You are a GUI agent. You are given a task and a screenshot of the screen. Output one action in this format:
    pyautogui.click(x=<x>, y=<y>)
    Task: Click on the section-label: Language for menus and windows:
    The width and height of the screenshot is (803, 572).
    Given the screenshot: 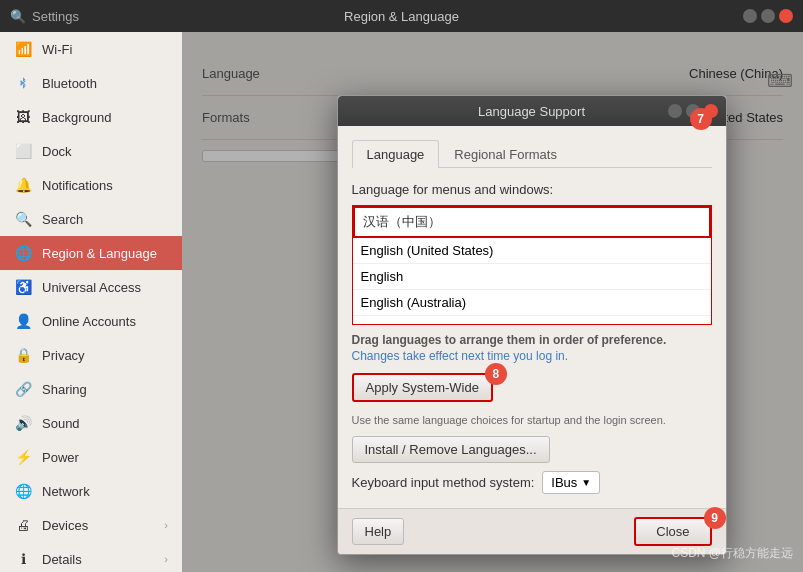 What is the action you would take?
    pyautogui.click(x=532, y=190)
    